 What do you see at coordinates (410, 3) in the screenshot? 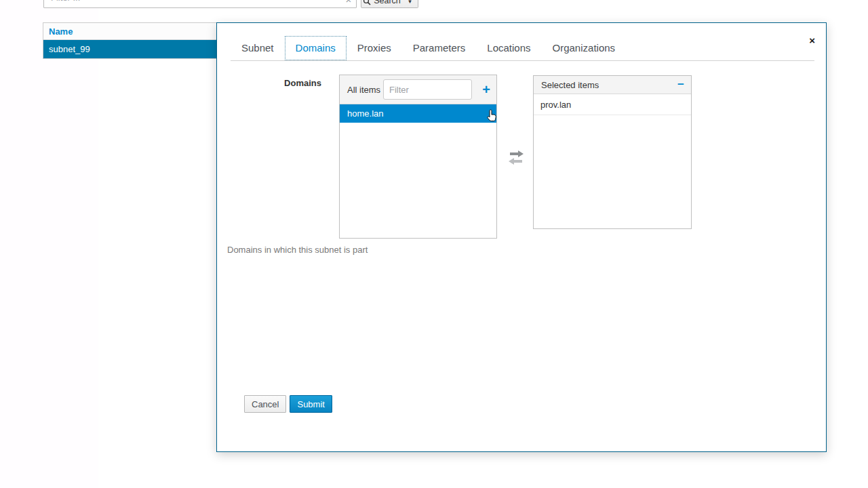
I see `caret-down-icon: ▾` at bounding box center [410, 3].